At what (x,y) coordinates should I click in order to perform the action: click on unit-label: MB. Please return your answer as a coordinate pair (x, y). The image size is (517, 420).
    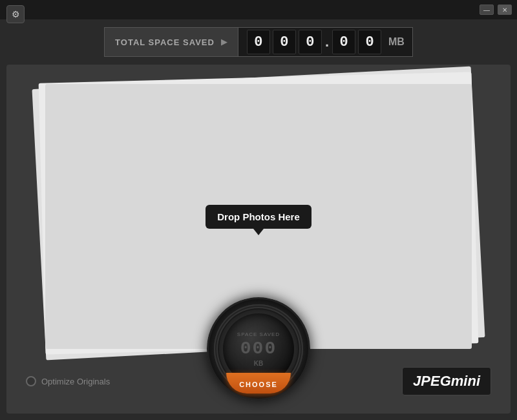
    Looking at the image, I should click on (397, 42).